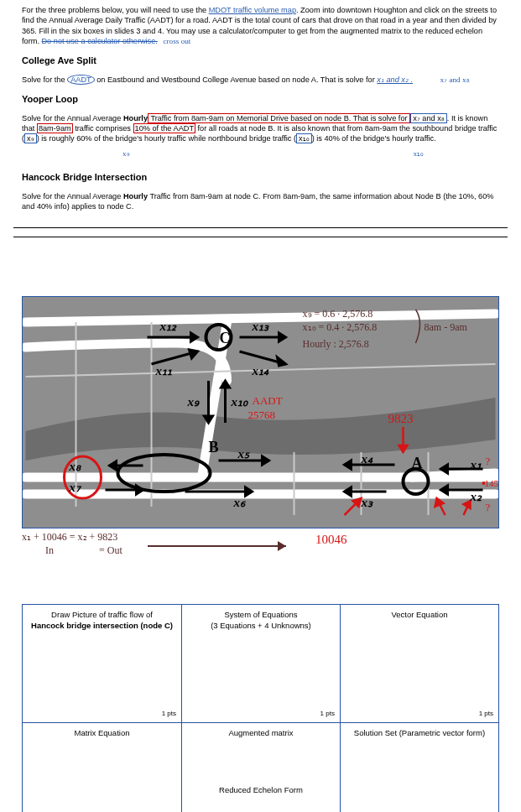 The image size is (521, 812). Describe the element at coordinates (240, 402) in the screenshot. I see `var-x10: x₁₀` at that location.